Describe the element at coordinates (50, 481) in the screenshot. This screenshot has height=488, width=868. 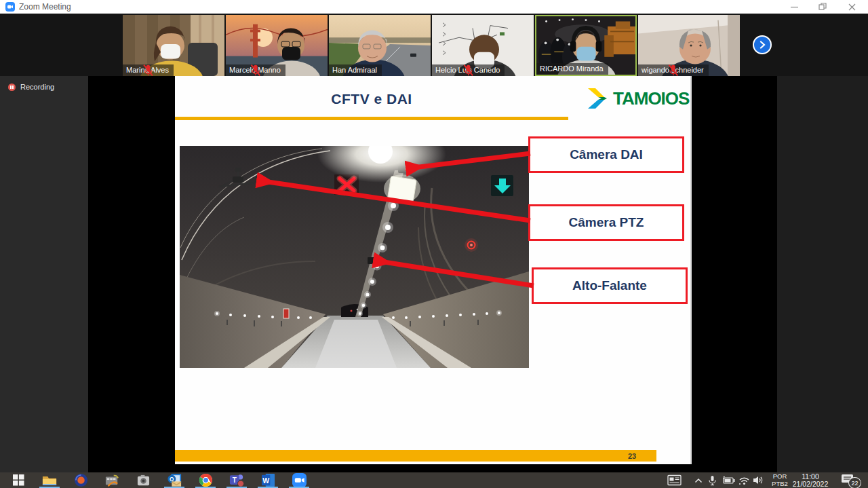
I see `taskbar-file-explorer` at that location.